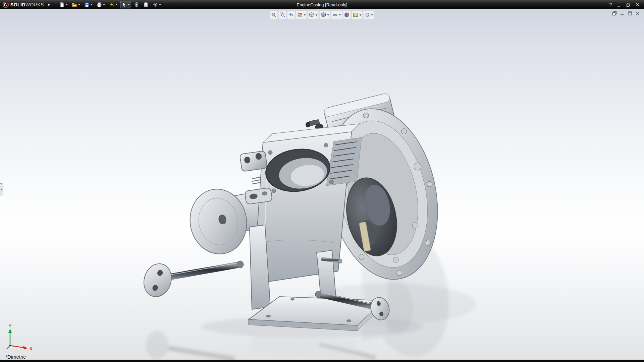 Image resolution: width=644 pixels, height=362 pixels. Describe the element at coordinates (638, 5) in the screenshot. I see `close-button` at that location.